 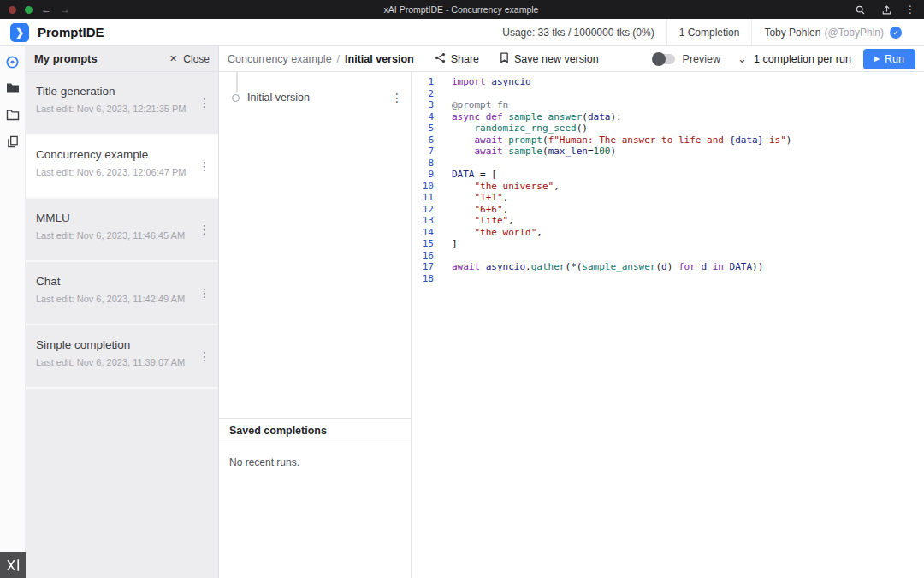 What do you see at coordinates (423, 175) in the screenshot?
I see `line-number: 9` at bounding box center [423, 175].